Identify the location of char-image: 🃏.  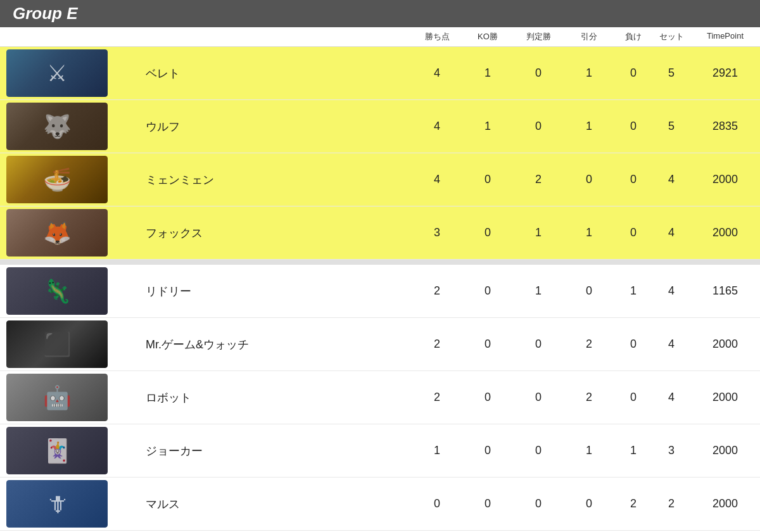
(57, 451).